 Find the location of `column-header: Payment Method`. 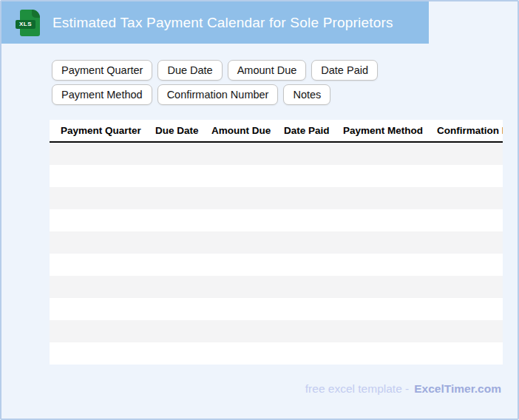

column-header: Payment Method is located at coordinates (390, 130).